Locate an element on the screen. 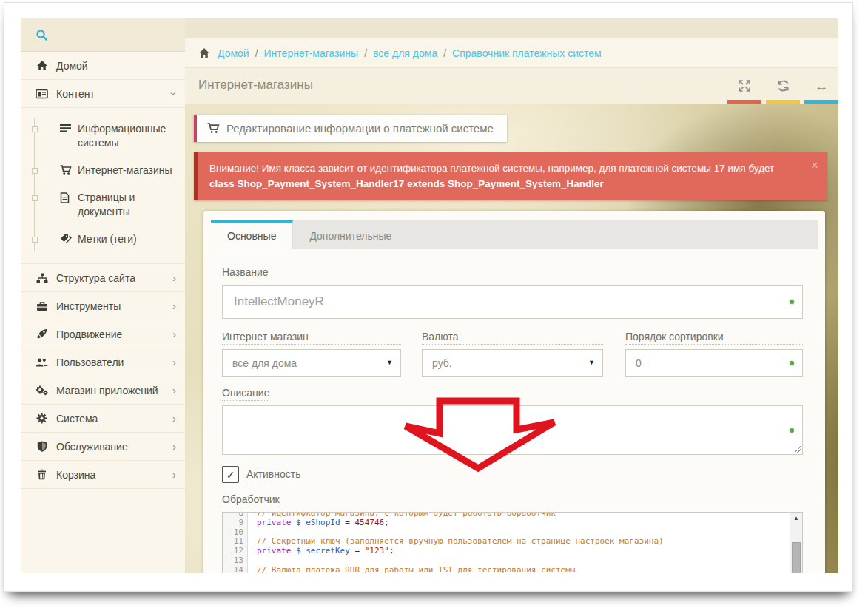 This screenshot has width=868, height=608. refresh-button is located at coordinates (783, 86).